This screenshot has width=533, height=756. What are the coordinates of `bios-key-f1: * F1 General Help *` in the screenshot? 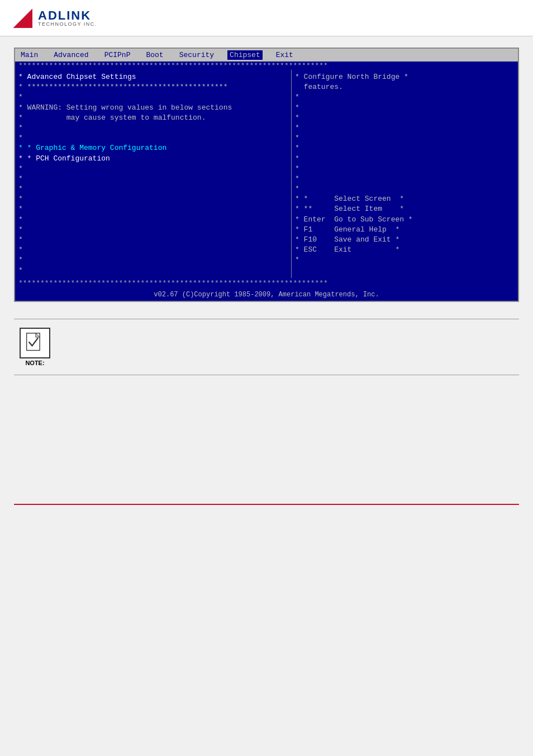 It's located at (404, 230).